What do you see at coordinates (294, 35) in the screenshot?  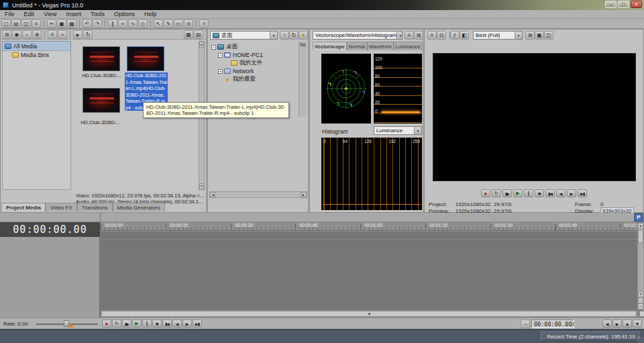 I see `refresh-icon` at bounding box center [294, 35].